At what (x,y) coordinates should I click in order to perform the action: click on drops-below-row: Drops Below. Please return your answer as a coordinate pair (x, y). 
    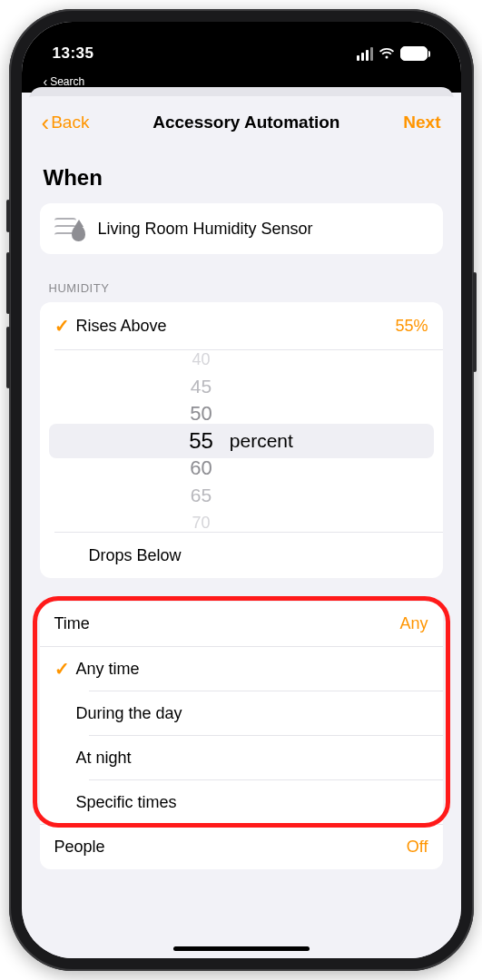
    Looking at the image, I should click on (241, 555).